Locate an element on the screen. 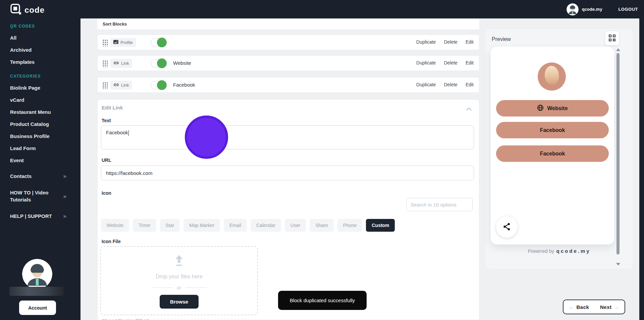 This screenshot has width=644, height=320. dropzone-text: Drop your files here is located at coordinates (179, 277).